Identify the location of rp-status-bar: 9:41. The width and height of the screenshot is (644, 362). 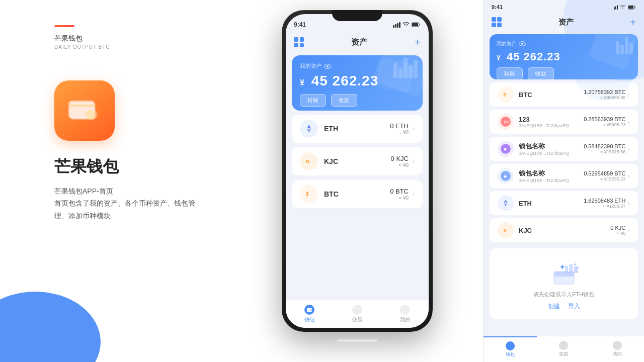
(564, 6).